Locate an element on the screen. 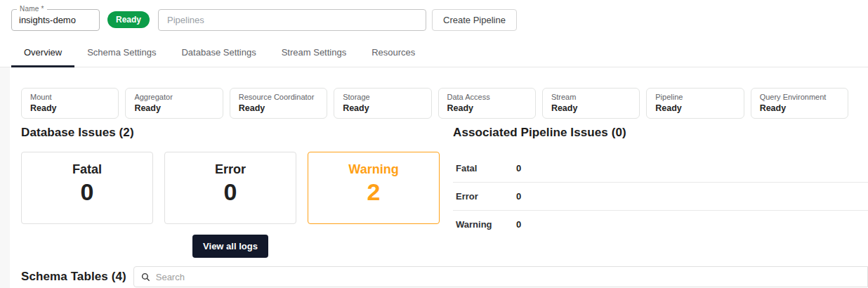 This screenshot has height=288, width=868. error-issues-card: Error 0 is located at coordinates (230, 188).